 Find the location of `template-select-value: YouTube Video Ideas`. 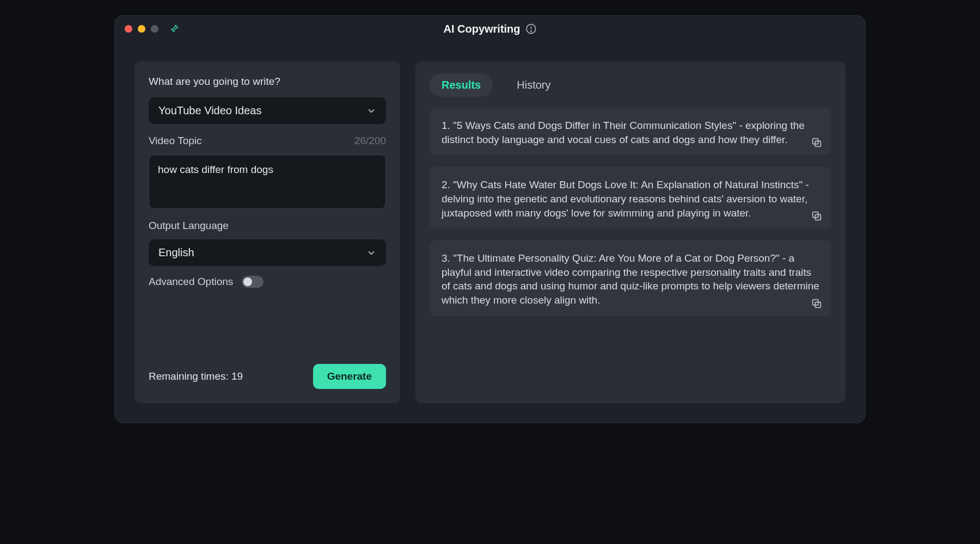

template-select-value: YouTube Video Ideas is located at coordinates (210, 111).